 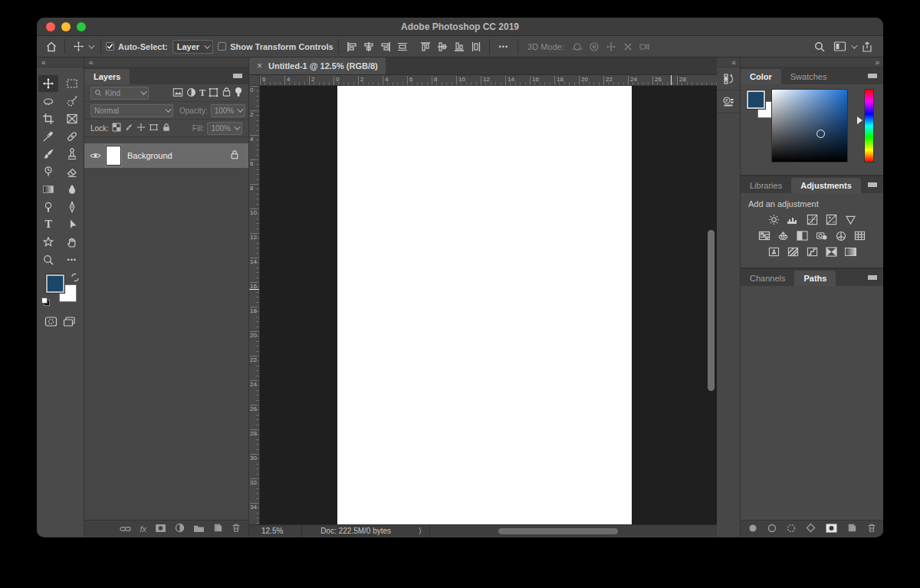 I want to click on adjustment-filter-icon, so click(x=192, y=94).